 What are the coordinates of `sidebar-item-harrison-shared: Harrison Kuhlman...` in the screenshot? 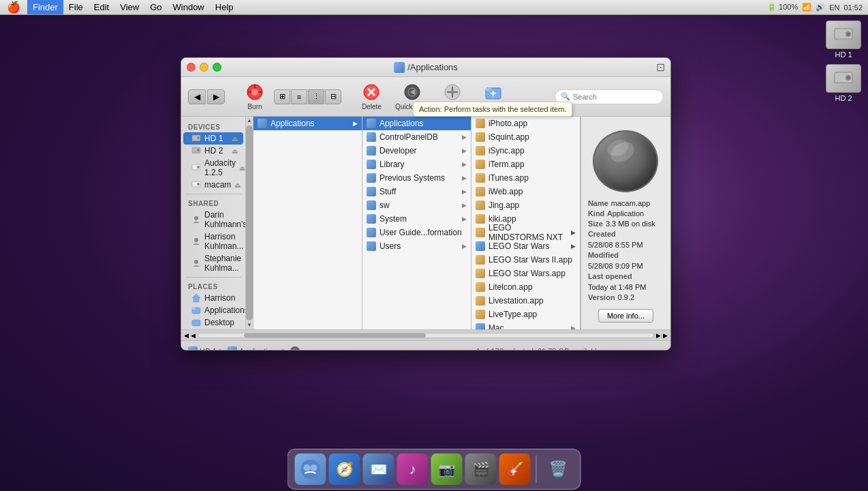 It's located at (213, 241).